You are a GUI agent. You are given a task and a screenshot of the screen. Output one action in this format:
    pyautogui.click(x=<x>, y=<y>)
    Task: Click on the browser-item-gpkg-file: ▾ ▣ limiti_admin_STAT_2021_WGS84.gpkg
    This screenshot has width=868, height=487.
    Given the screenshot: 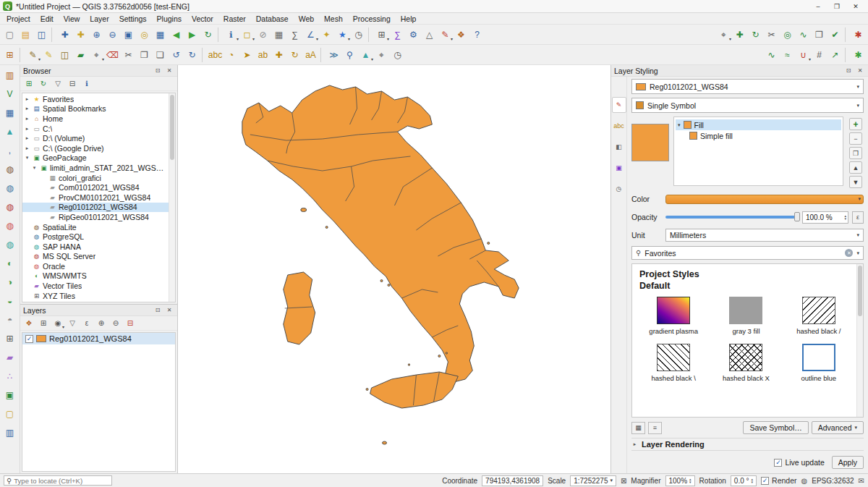 What is the action you would take?
    pyautogui.click(x=98, y=168)
    